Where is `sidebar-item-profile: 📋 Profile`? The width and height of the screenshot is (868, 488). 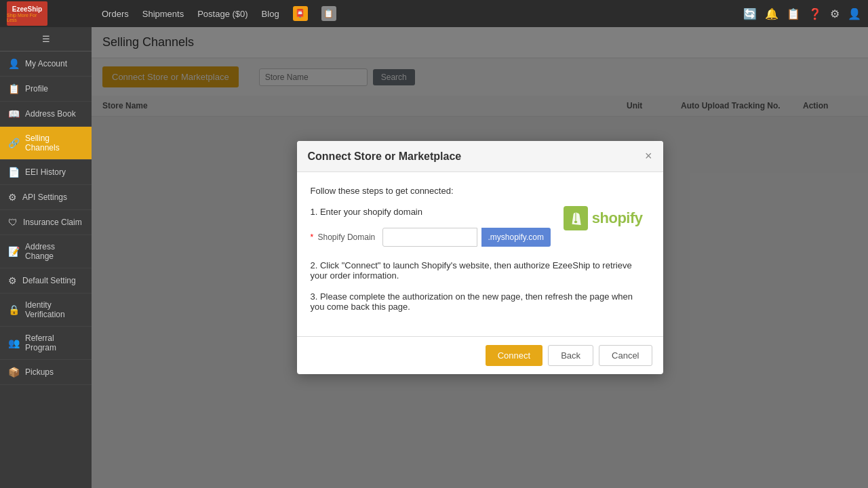
sidebar-item-profile: 📋 Profile is located at coordinates (46, 89).